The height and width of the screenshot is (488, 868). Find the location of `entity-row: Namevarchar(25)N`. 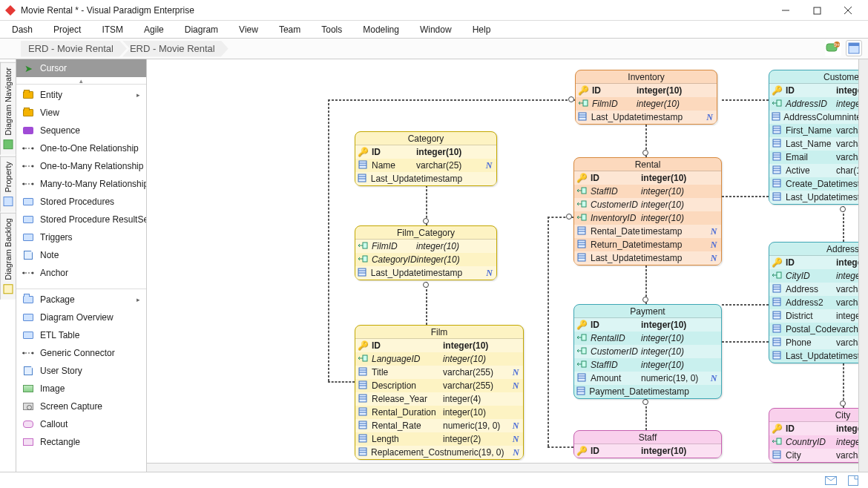

entity-row: Namevarchar(25)N is located at coordinates (426, 165).